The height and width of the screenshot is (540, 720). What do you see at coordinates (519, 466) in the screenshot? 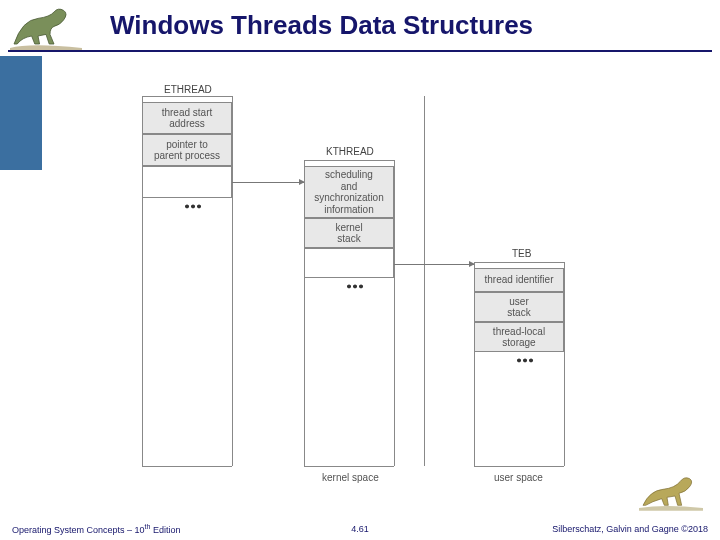
I see `teb-bottom-line` at bounding box center [519, 466].